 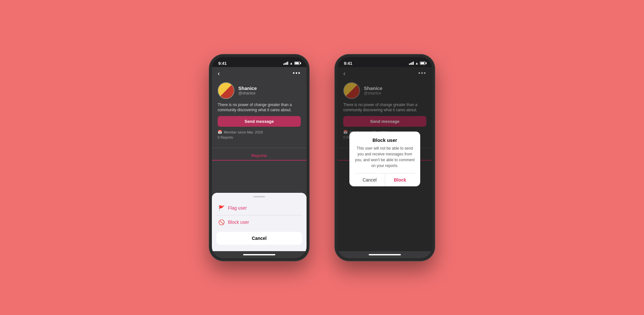 I want to click on more-button-1: •••, so click(x=297, y=74).